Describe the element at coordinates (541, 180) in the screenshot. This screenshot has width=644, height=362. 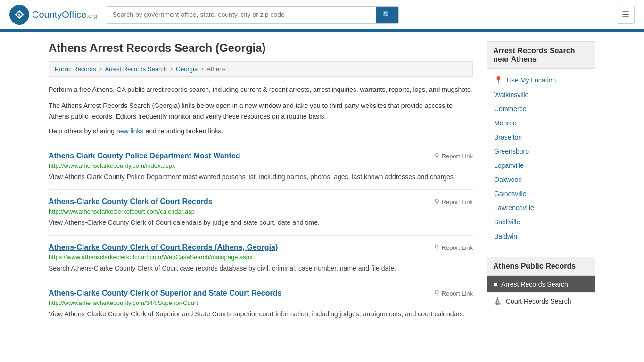
I see `sidebar-city-6: Oakwood` at that location.